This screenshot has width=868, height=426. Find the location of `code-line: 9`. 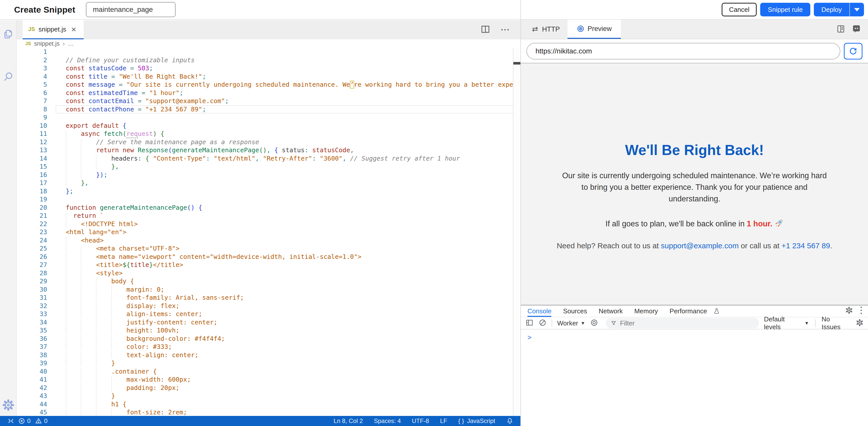

code-line: 9 is located at coordinates (268, 117).